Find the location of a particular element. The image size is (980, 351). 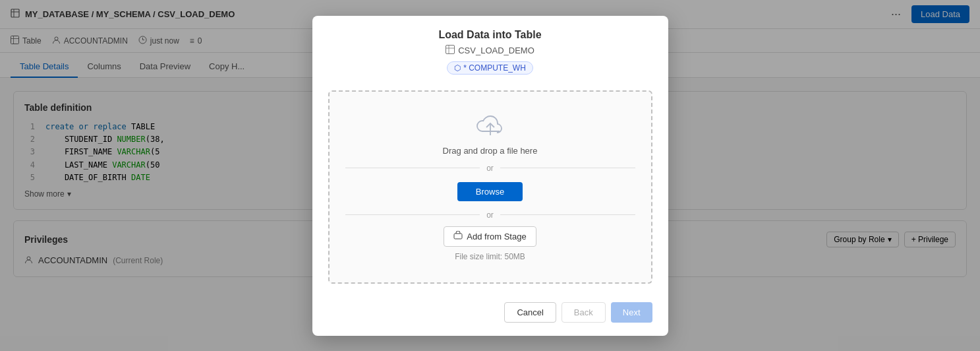

stage-icon is located at coordinates (458, 236).